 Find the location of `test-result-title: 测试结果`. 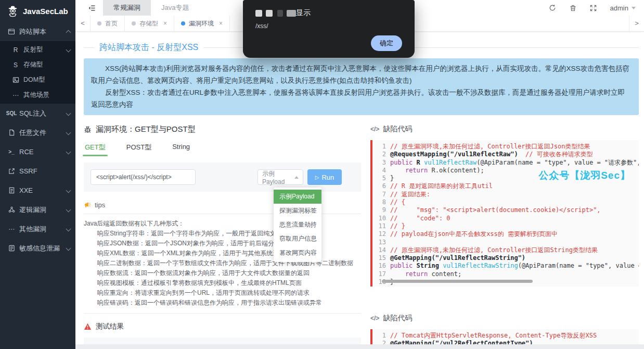

test-result-title: 测试结果 is located at coordinates (110, 327).